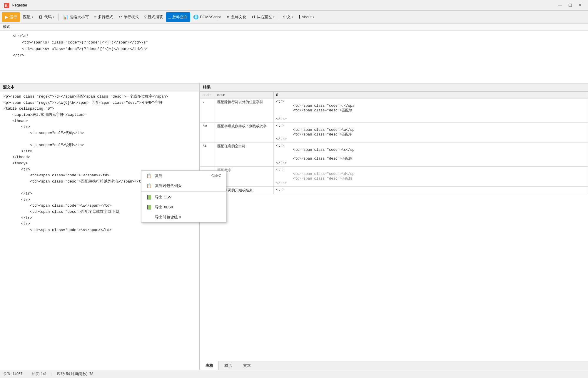  I want to click on rtl-icon: ↺, so click(253, 17).